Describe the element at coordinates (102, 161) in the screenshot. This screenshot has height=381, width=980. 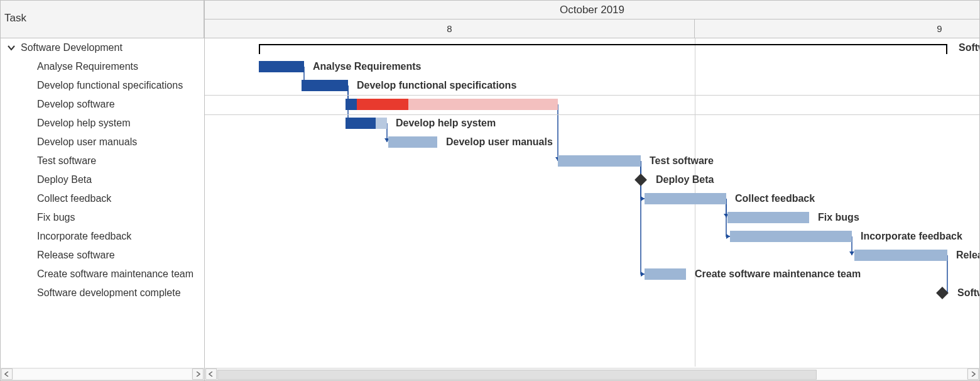
I see `tree-item: Test software` at that location.